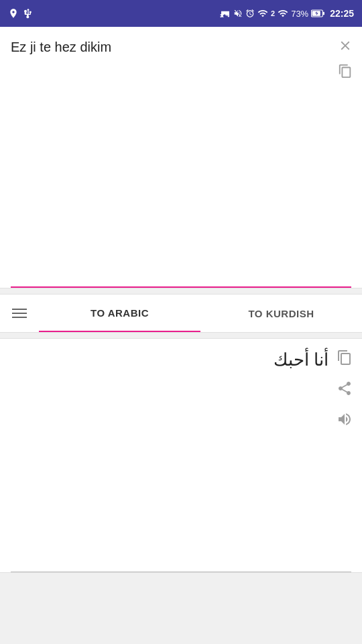  What do you see at coordinates (13, 13) in the screenshot?
I see `gps-icon` at bounding box center [13, 13].